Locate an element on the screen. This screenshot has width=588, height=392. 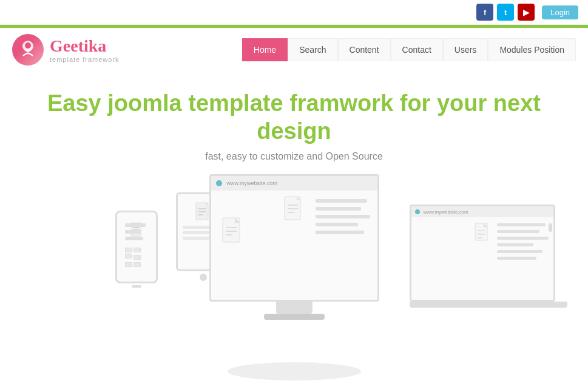
social-icons: f t ▶ Login is located at coordinates (527, 12).